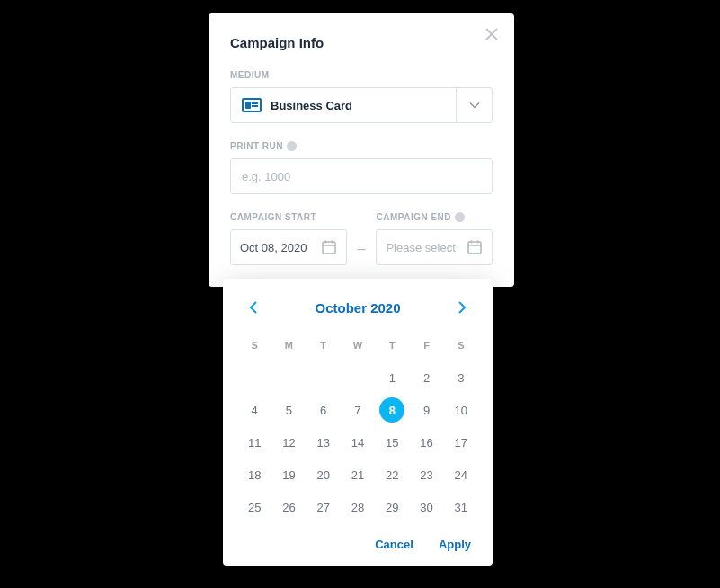  What do you see at coordinates (311, 106) in the screenshot?
I see `dropdown-text: Business Card` at bounding box center [311, 106].